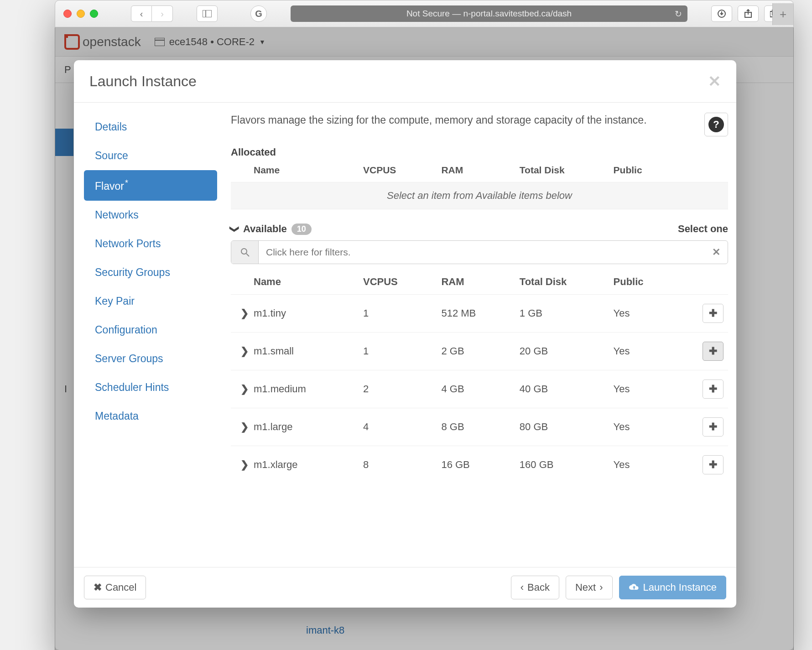  Describe the element at coordinates (151, 273) in the screenshot. I see `nav-step-security-groups: Security Groups` at that location.